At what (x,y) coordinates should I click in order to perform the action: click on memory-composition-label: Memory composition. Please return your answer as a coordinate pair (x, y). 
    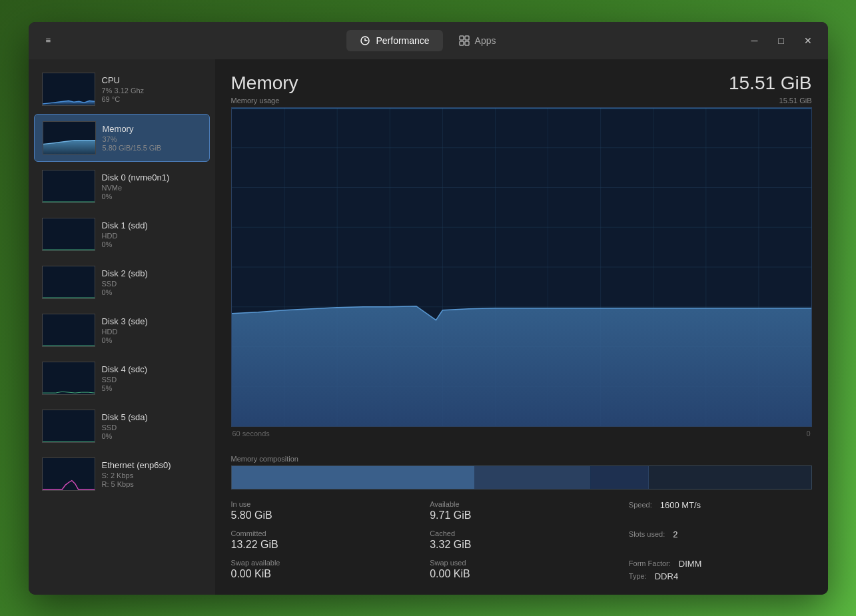
    Looking at the image, I should click on (522, 459).